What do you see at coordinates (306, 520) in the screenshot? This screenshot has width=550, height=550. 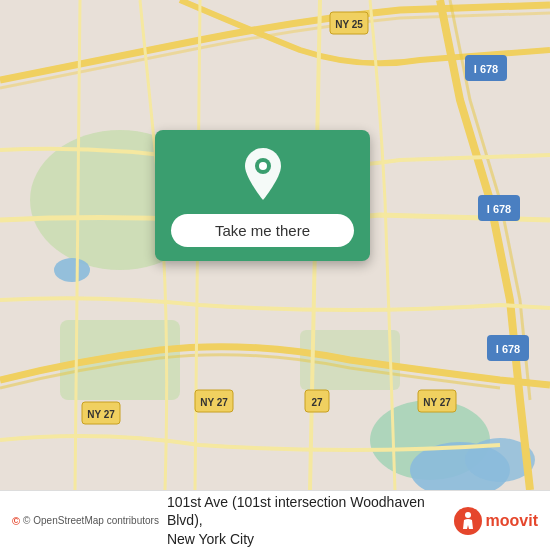 I see `location-text: 101st Ave (101st intersection Woodhaven …` at bounding box center [306, 520].